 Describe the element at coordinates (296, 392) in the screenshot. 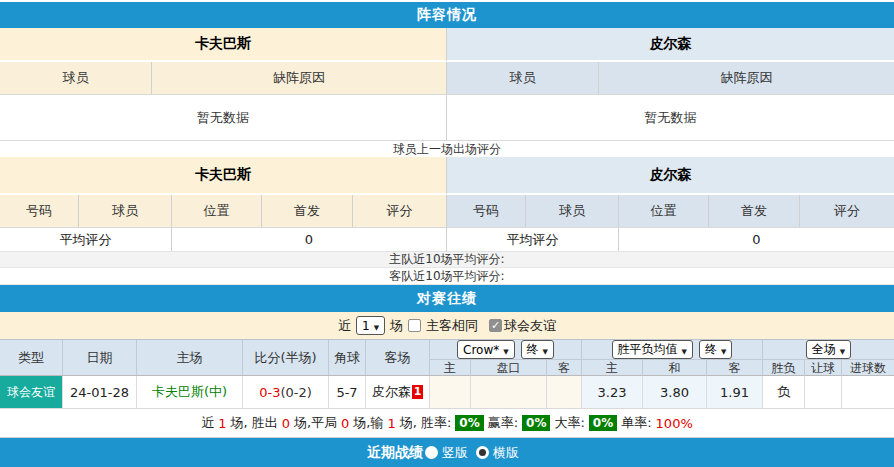

I see `halftime-score: (0-2)` at that location.